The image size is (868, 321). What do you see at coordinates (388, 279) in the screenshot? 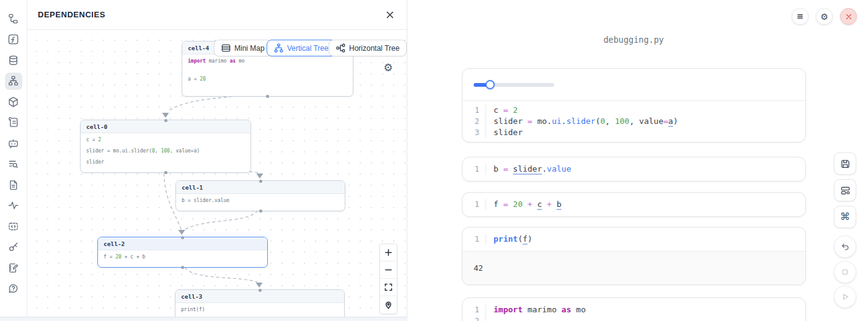
I see `graph-zoom-controls` at bounding box center [388, 279].